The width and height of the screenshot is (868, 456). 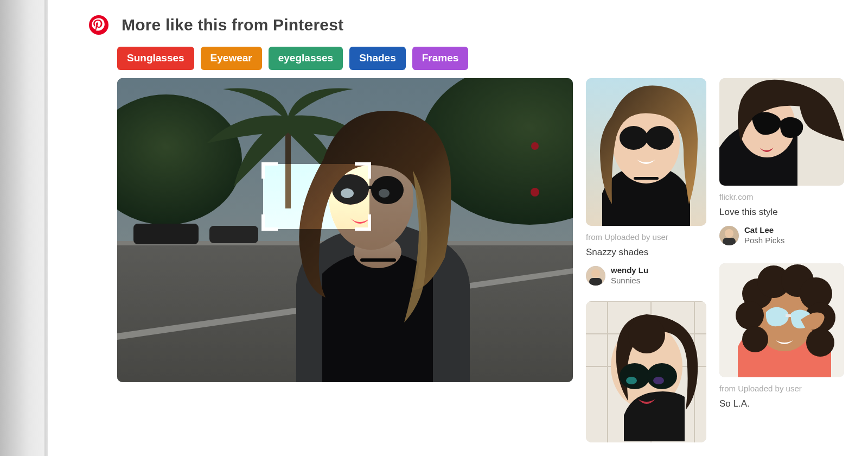 What do you see at coordinates (24, 228) in the screenshot?
I see `device-frame-left` at bounding box center [24, 228].